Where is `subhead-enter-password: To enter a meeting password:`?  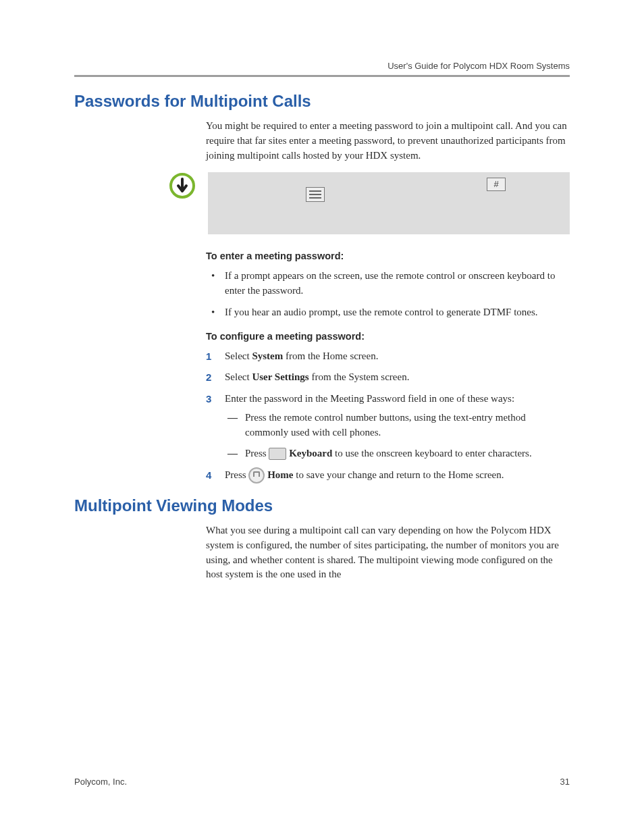
subhead-enter-password: To enter a meeting password: is located at coordinates (387, 257).